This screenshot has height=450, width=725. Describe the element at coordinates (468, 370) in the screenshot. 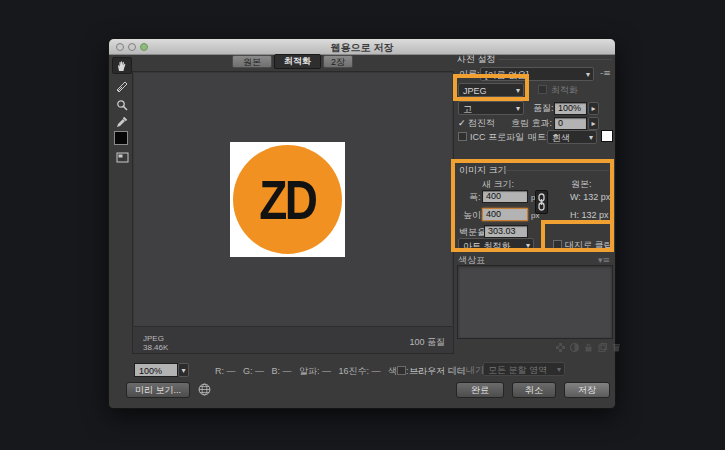

I see `export-label: 내보내기:` at that location.